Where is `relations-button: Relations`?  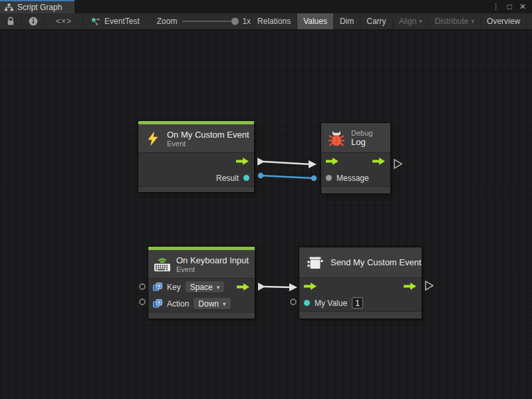 relations-button: Relations is located at coordinates (274, 21).